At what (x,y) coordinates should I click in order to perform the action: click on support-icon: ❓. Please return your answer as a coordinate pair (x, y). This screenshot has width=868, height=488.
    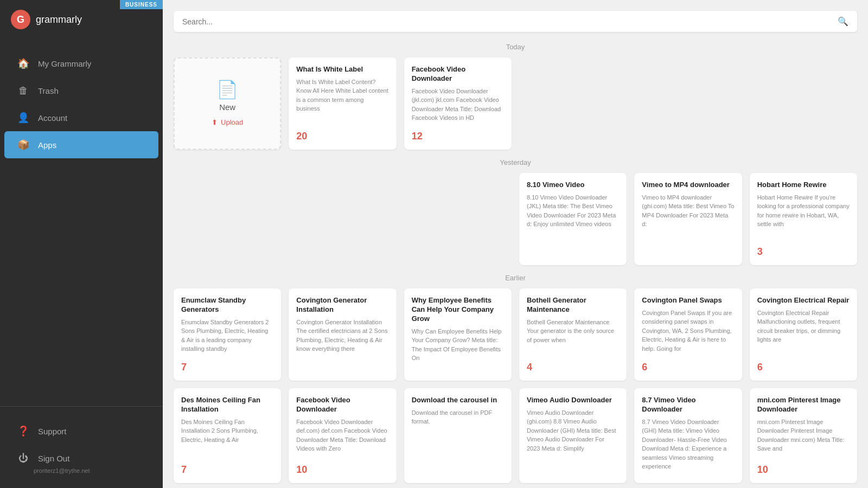
    Looking at the image, I should click on (23, 431).